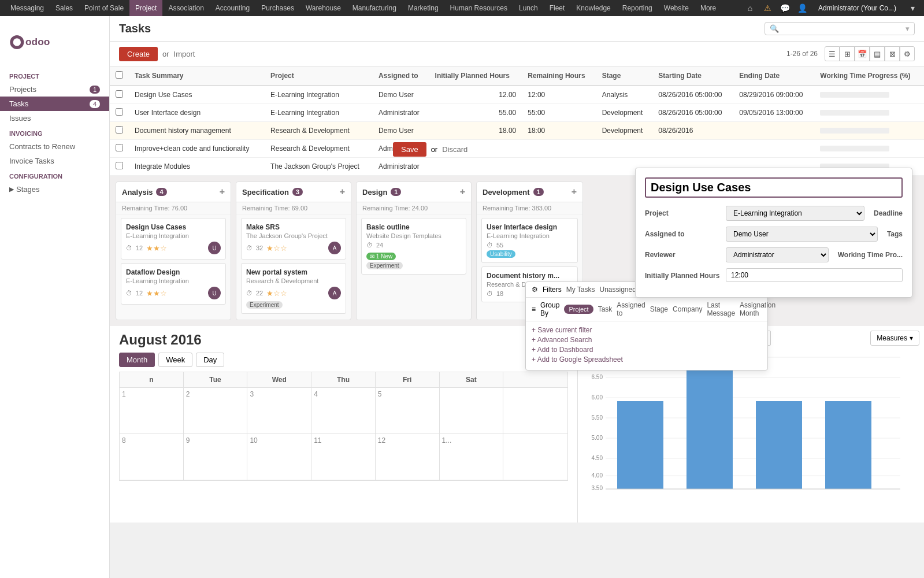 The height and width of the screenshot is (578, 924). I want to click on list-view-btn: ☰, so click(832, 54).